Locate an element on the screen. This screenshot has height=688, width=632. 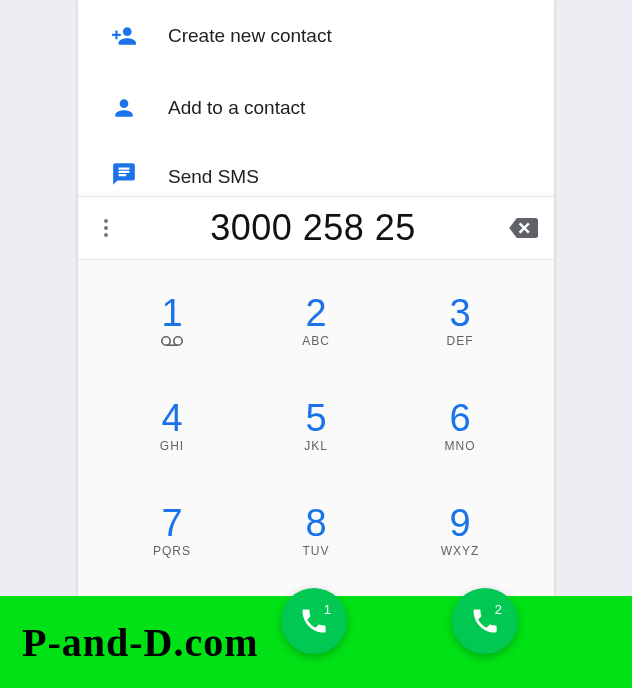
key-9: 9 WXYZ is located at coordinates (460, 530).